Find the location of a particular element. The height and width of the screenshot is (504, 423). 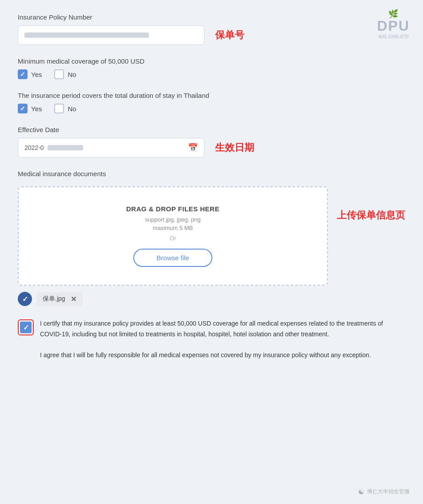

effective-date-annotation: 生效日期 is located at coordinates (235, 148).